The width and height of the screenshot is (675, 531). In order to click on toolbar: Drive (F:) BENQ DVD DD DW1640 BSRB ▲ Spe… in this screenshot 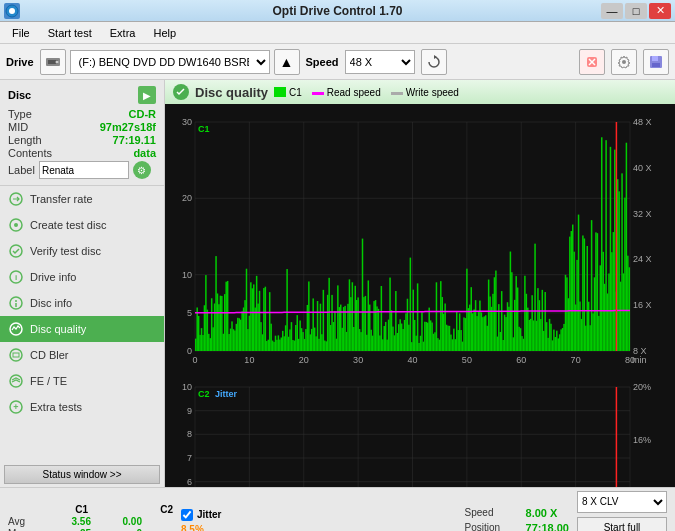, I will do `click(338, 62)`.